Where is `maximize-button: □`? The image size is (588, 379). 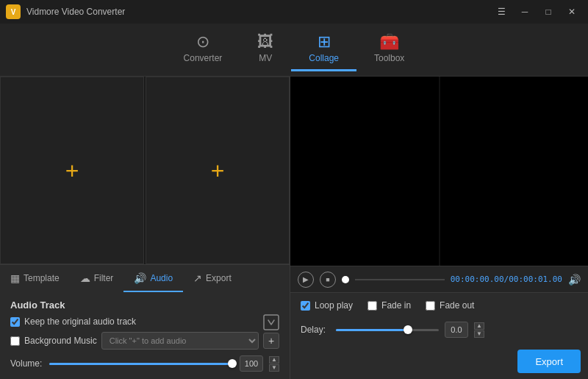 maximize-button: □ is located at coordinates (548, 12).